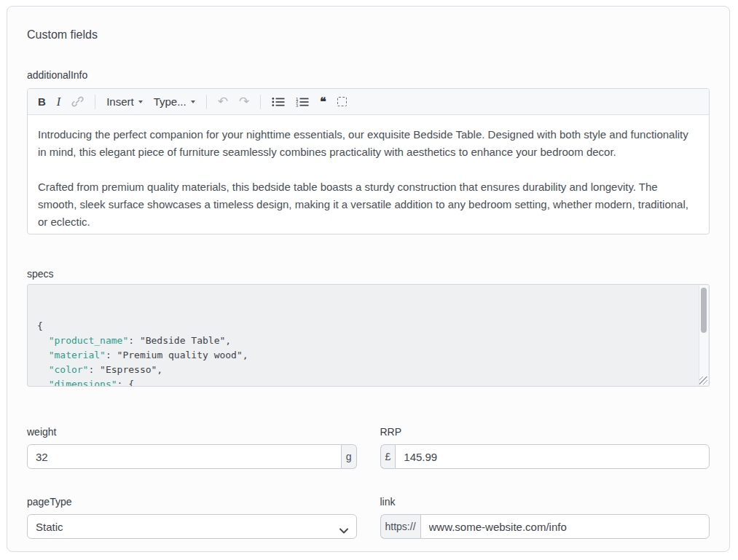 The width and height of the screenshot is (738, 560). What do you see at coordinates (278, 102) in the screenshot?
I see `bullet-list-icon` at bounding box center [278, 102].